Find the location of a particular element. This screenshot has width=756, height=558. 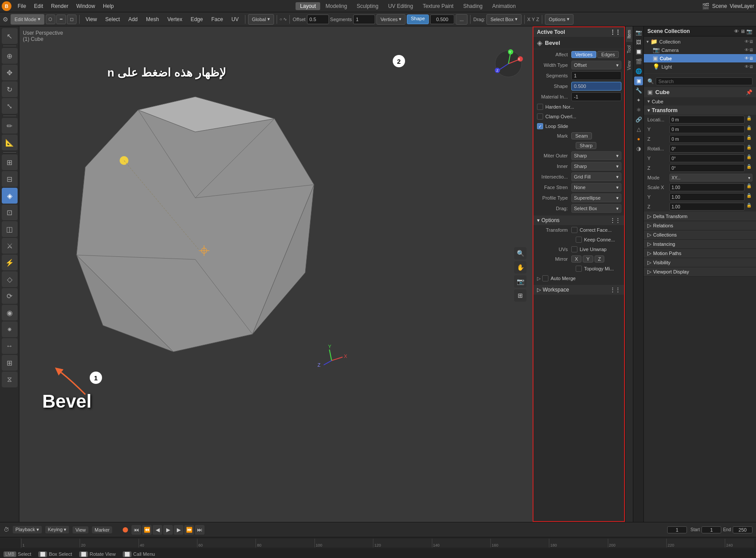

auto-merge-checkbox is located at coordinates (545, 278).